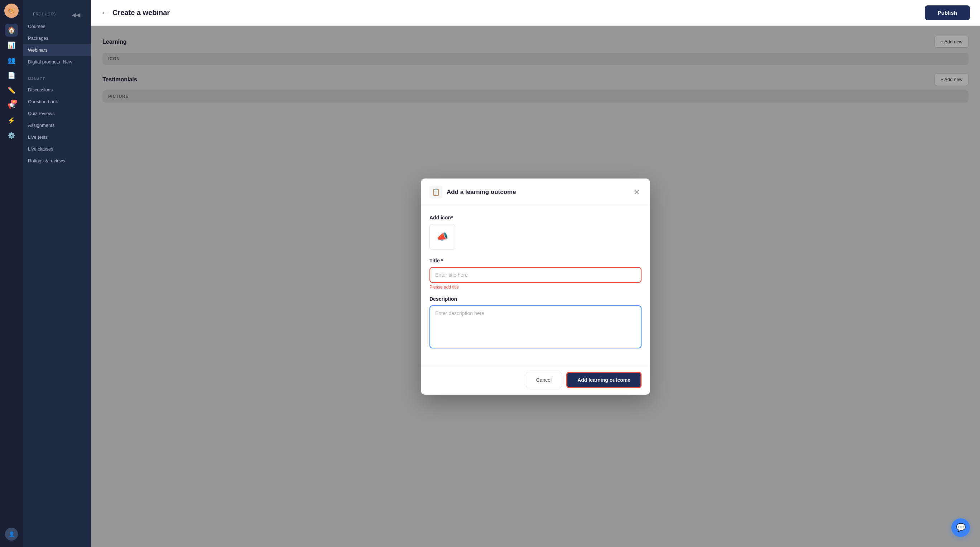 Image resolution: width=980 pixels, height=547 pixels. What do you see at coordinates (57, 90) in the screenshot?
I see `sidebar-item-discussions: Discussions` at bounding box center [57, 90].